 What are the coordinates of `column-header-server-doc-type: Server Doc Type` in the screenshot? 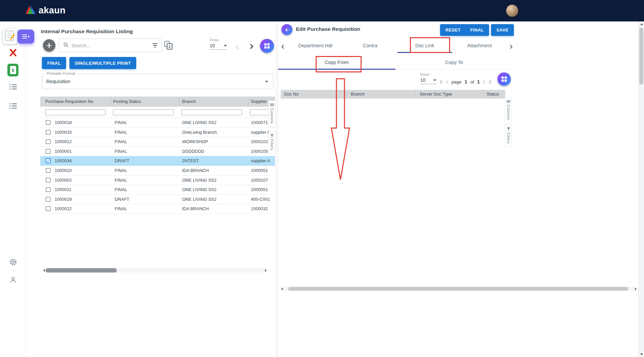 It's located at (436, 94).